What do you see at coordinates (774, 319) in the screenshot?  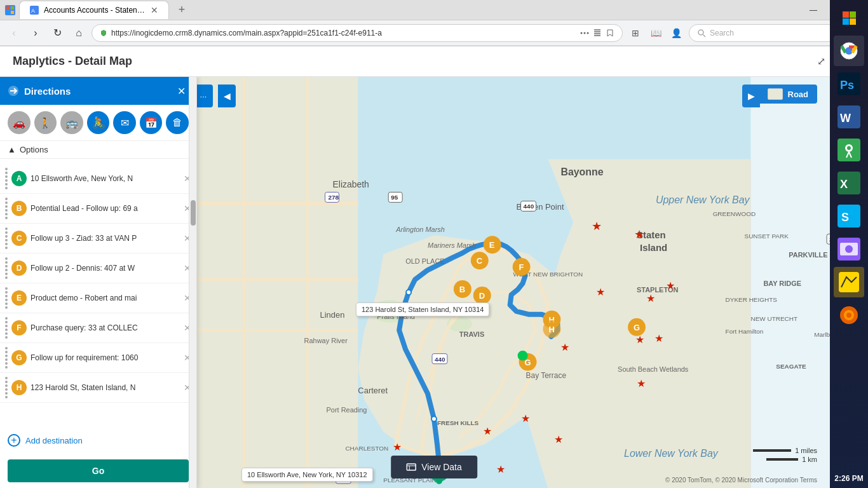 I see `svg-text: NEW UTRECHT` at bounding box center [774, 319].